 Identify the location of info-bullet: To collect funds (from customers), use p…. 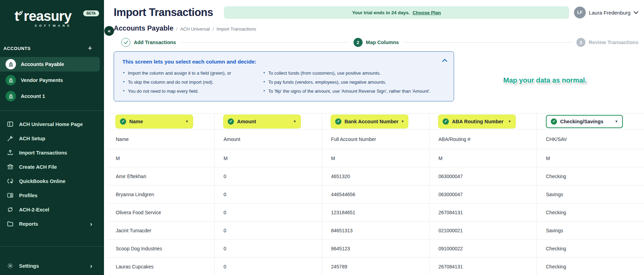
(347, 73).